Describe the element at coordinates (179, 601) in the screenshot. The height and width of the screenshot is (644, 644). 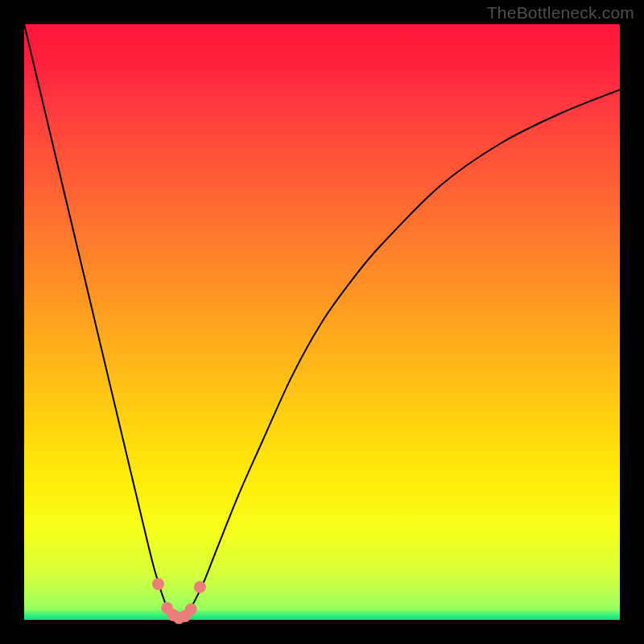
I see `marker-group` at that location.